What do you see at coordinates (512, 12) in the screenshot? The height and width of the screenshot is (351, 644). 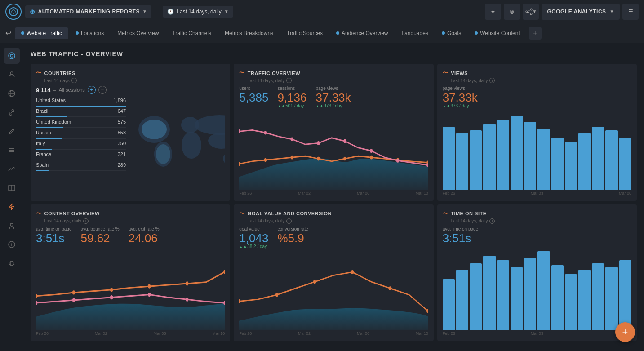 I see `filter-icon: ⊗` at bounding box center [512, 12].